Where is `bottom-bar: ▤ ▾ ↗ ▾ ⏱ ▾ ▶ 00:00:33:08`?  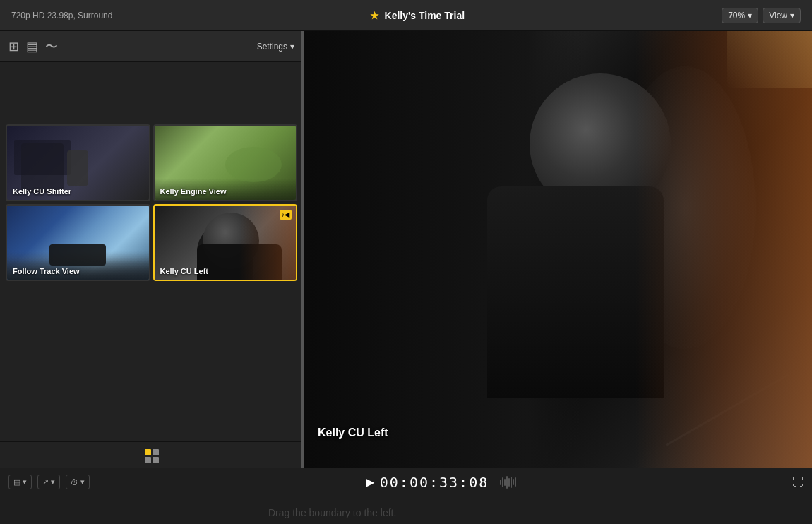 bottom-bar: ▤ ▾ ↗ ▾ ⏱ ▾ ▶ 00:00:33:08 is located at coordinates (406, 496).